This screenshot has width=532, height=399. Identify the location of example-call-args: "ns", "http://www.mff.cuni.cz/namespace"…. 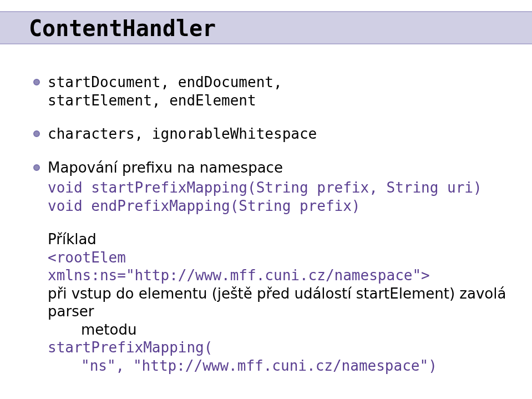
(278, 366).